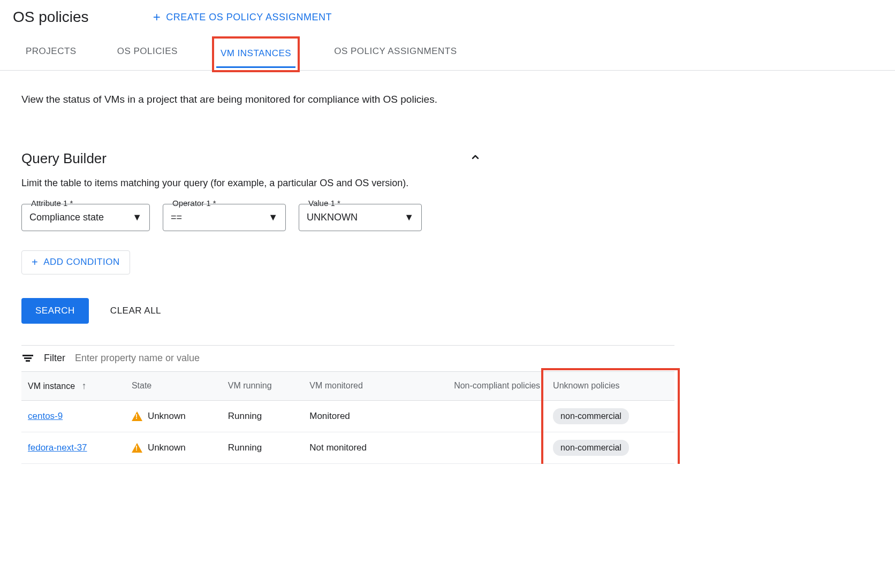  I want to click on tab-vm-instances: VM INSTANCES, so click(256, 55).